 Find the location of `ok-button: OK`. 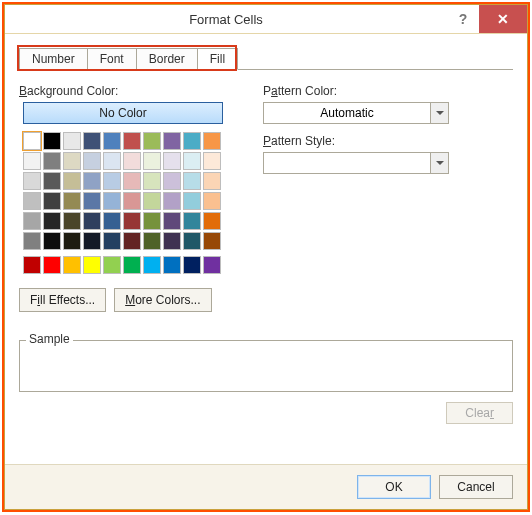

ok-button: OK is located at coordinates (394, 487).